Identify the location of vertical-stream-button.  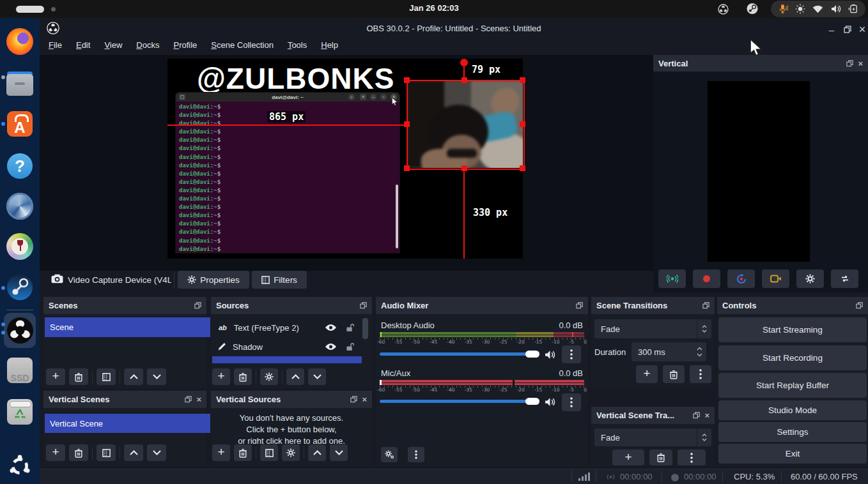
(672, 278).